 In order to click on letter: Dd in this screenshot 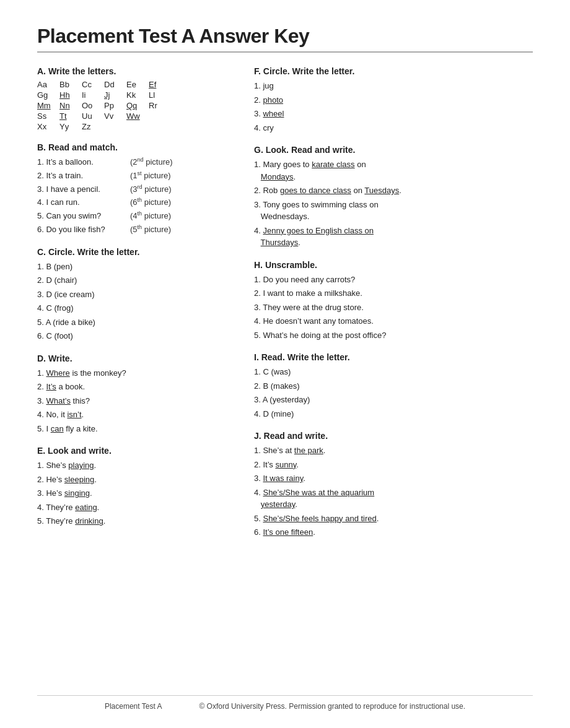, I will do `click(112, 84)`.